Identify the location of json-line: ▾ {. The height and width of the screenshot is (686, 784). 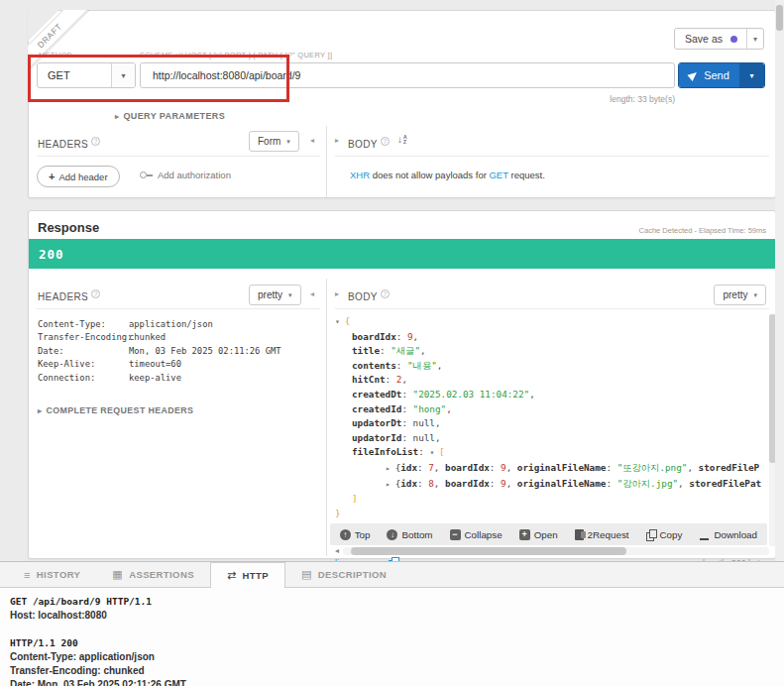
(551, 322).